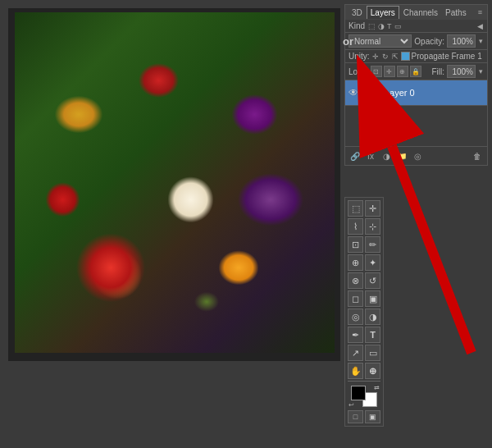 This screenshot has height=448, width=492. Describe the element at coordinates (364, 381) in the screenshot. I see `tool-divider` at that location.